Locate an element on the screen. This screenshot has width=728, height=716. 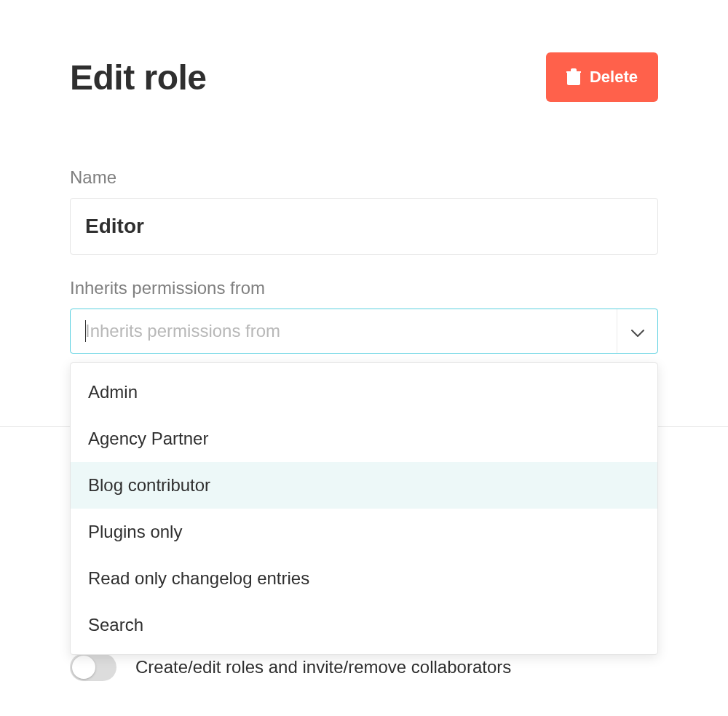
dropdown-option: Read only changelog entries is located at coordinates (364, 578).